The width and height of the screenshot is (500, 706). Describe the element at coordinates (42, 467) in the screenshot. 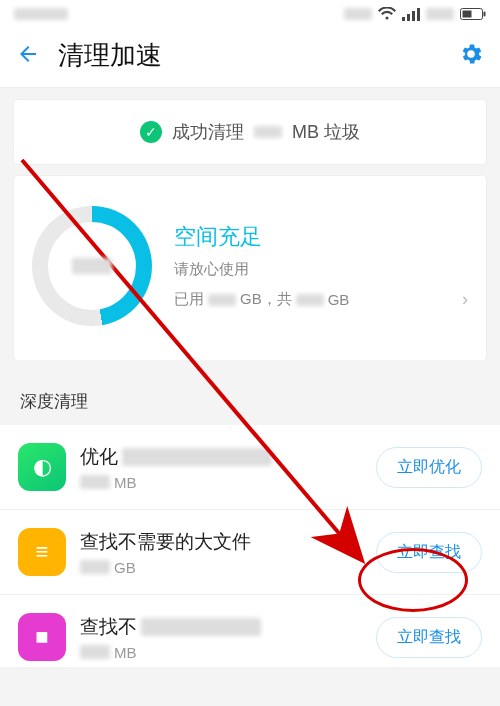

I see `optimize-icon: ◐` at that location.